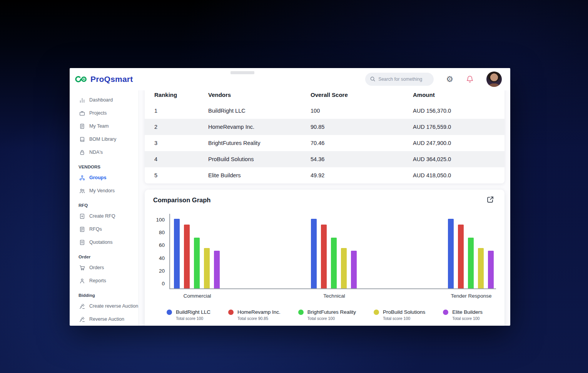 This screenshot has width=588, height=373. Describe the element at coordinates (325, 111) in the screenshot. I see `table-row-buildright-llc: 1BuildRight LLC100AUD 156,370.0` at that location.